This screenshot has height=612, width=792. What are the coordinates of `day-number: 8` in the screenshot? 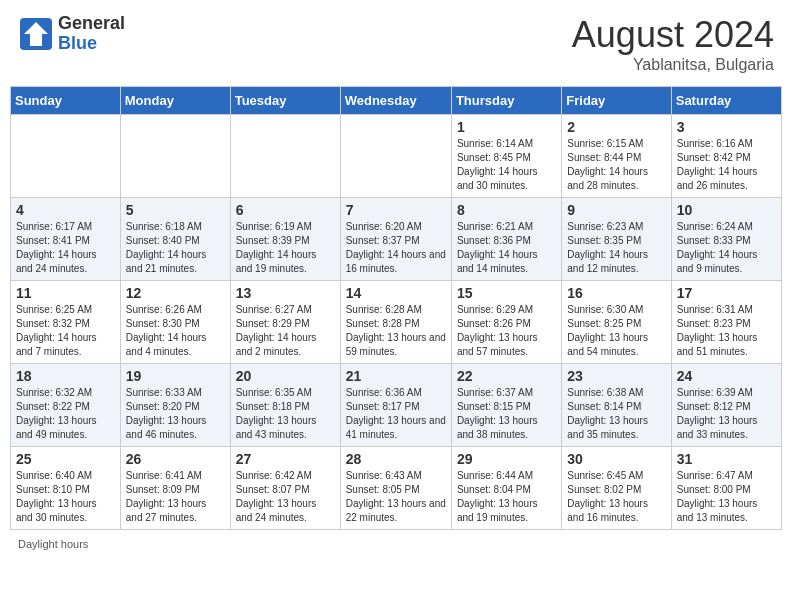 It's located at (506, 210).